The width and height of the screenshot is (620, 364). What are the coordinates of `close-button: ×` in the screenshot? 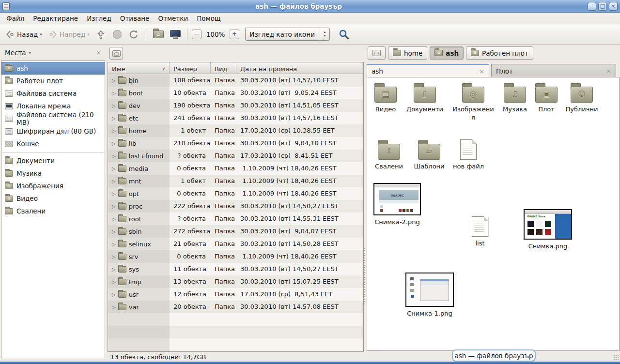 It's located at (613, 6).